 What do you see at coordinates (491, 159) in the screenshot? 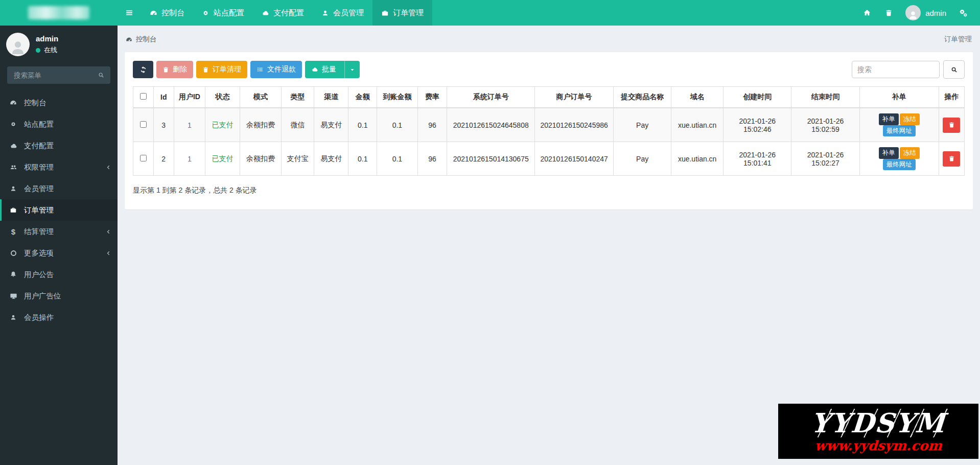
I see `cell-sys-order-no: 2021012615014130675` at bounding box center [491, 159].